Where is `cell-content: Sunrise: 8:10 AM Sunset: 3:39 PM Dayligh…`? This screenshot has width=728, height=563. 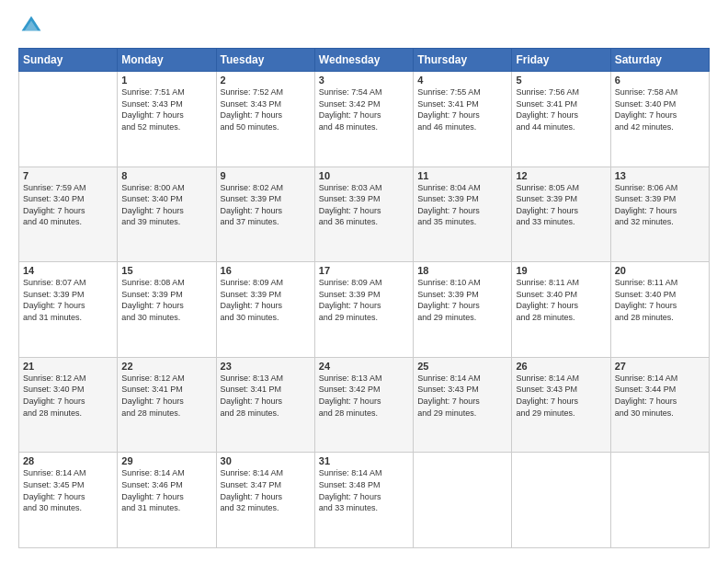
cell-content: Sunrise: 8:10 AM Sunset: 3:39 PM Dayligh… is located at coordinates (462, 300).